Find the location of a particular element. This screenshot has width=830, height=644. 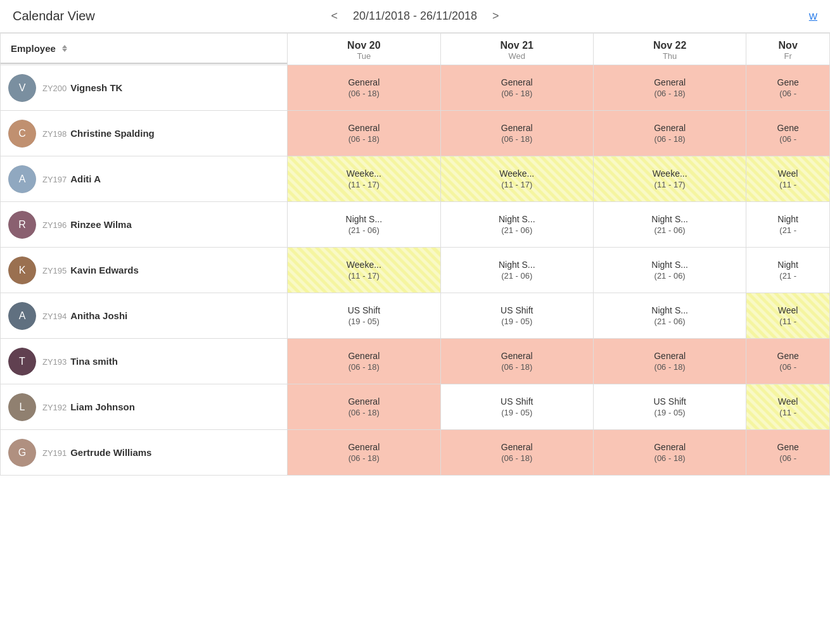

th-day-2: Nov 22 Thu is located at coordinates (669, 49).